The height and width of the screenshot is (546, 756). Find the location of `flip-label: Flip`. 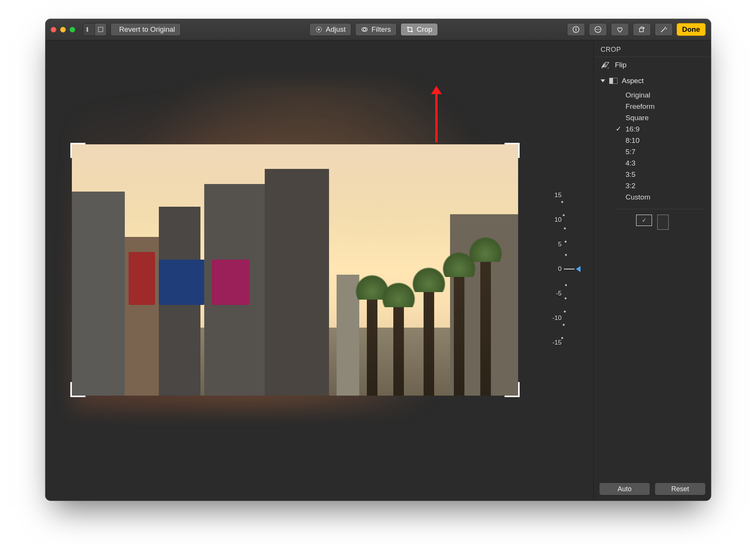

flip-label: Flip is located at coordinates (621, 65).